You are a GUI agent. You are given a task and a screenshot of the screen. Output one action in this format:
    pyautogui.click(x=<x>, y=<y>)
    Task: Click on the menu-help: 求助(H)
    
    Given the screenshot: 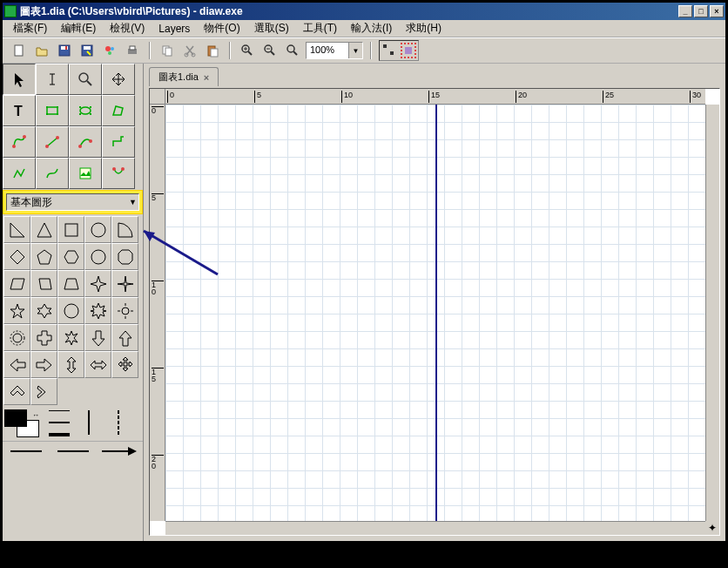 What is the action you would take?
    pyautogui.click(x=423, y=28)
    